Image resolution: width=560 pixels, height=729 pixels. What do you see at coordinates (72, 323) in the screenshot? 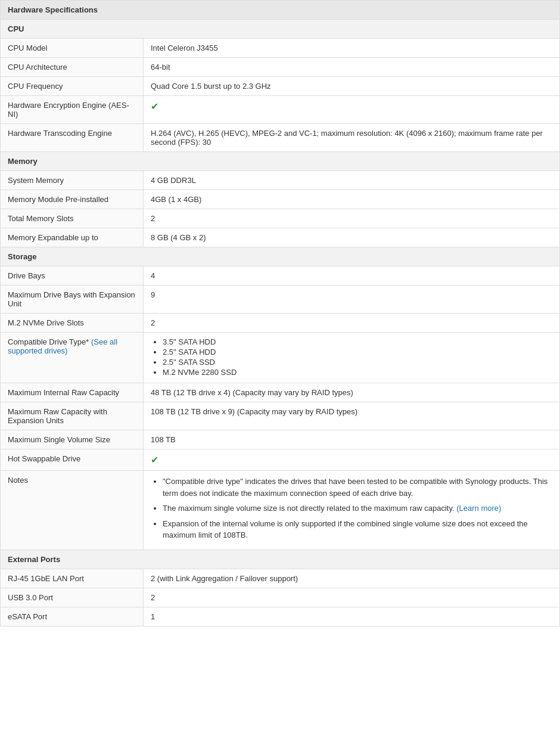
I see `m2-nvme-label: M.2 NVMe Drive Slots` at bounding box center [72, 323].